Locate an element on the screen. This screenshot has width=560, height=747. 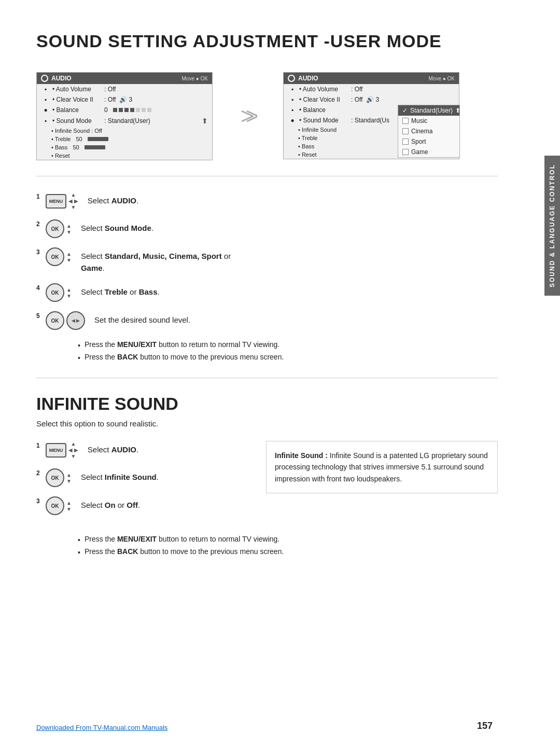
step-1-row: 1 MENU ▲ ◀ ▶ ▼ Select AUDIO. is located at coordinates (267, 201).